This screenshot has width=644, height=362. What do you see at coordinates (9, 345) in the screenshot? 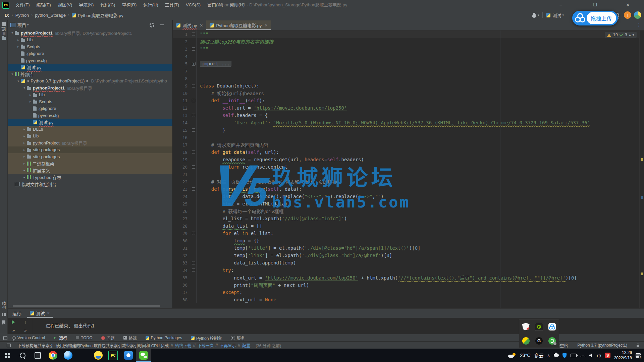
I see `popup-icon` at bounding box center [9, 345].